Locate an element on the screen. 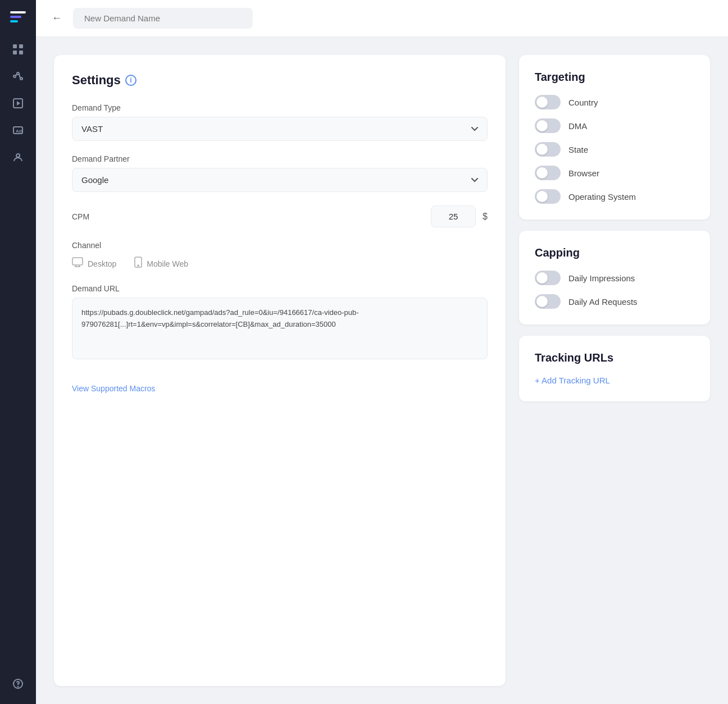  targeting-item-browser: Browser is located at coordinates (615, 173).